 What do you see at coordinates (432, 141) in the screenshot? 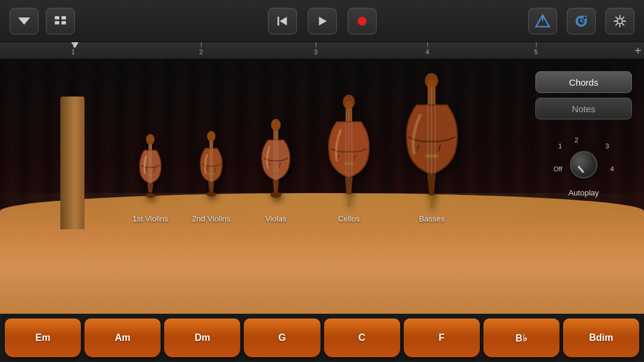
I see `bass: f f` at bounding box center [432, 141].